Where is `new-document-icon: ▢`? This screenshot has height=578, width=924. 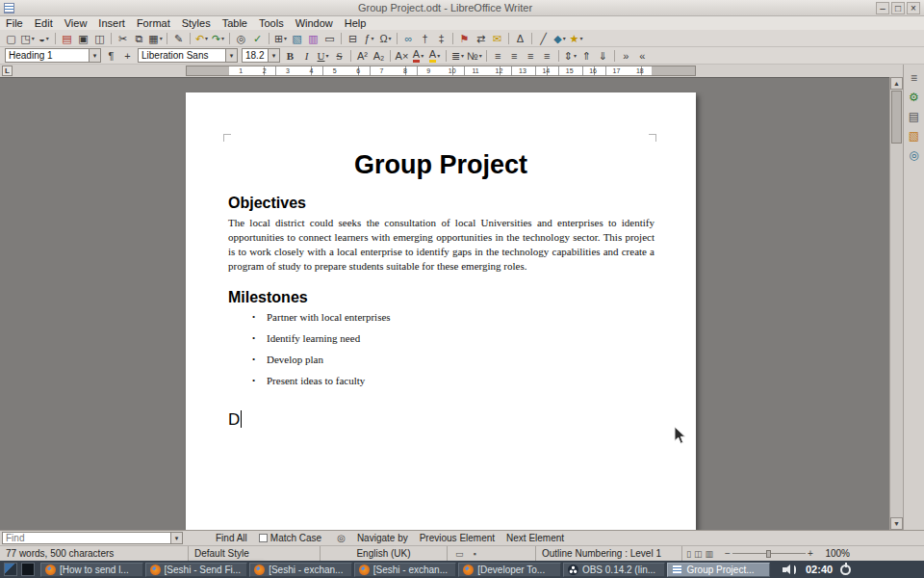 new-document-icon: ▢ is located at coordinates (12, 39).